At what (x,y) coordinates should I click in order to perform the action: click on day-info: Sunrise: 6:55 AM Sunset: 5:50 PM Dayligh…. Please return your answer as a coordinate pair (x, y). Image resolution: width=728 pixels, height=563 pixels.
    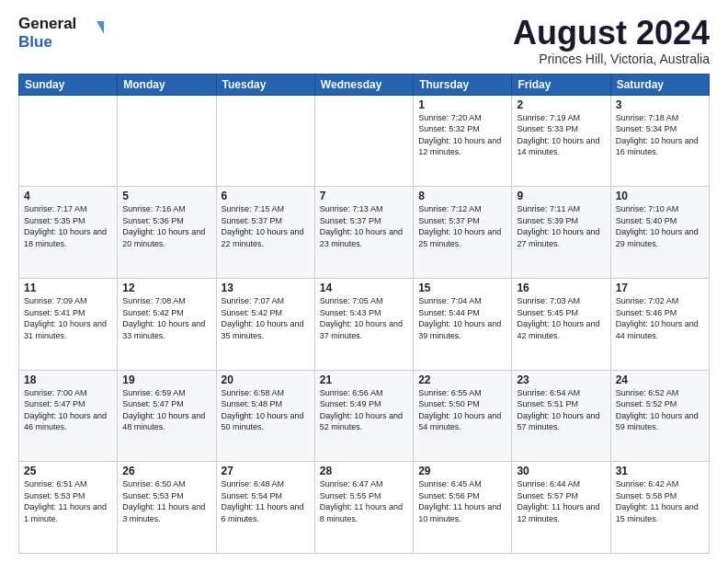
    Looking at the image, I should click on (462, 410).